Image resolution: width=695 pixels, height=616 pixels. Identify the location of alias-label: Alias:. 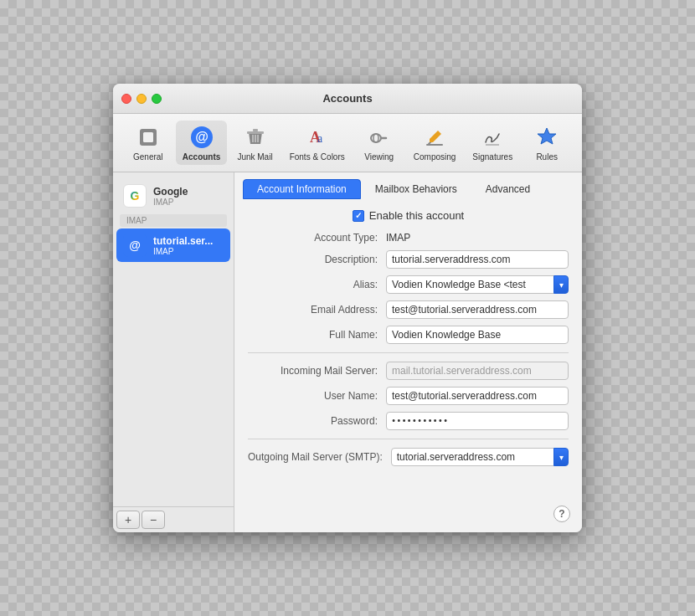
(317, 285).